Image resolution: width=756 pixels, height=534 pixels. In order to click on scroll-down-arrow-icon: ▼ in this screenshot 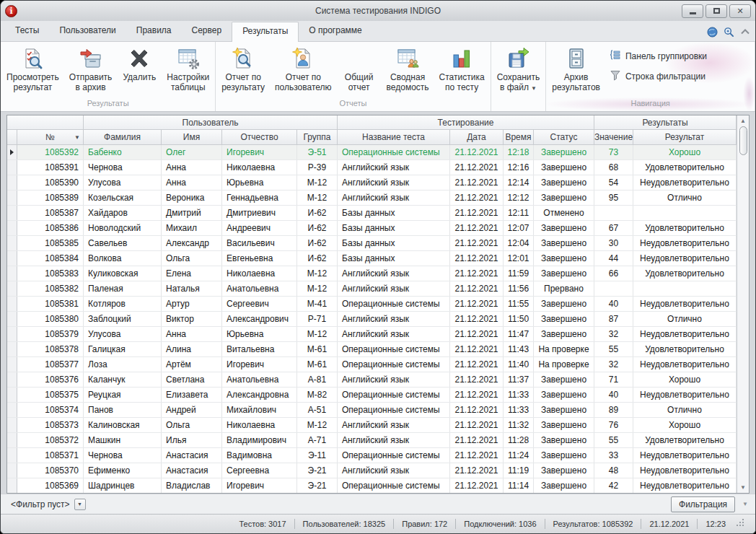, I will do `click(743, 488)`.